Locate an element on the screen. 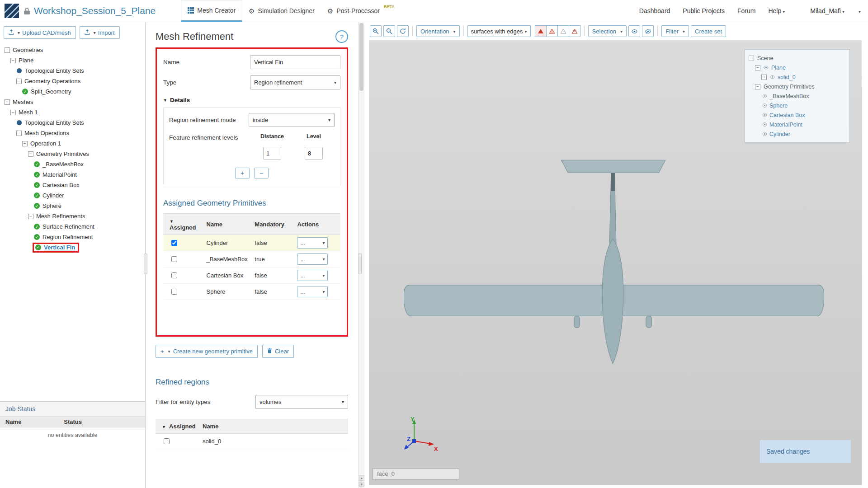 The height and width of the screenshot is (488, 868). zoom-fit-button is located at coordinates (389, 31).